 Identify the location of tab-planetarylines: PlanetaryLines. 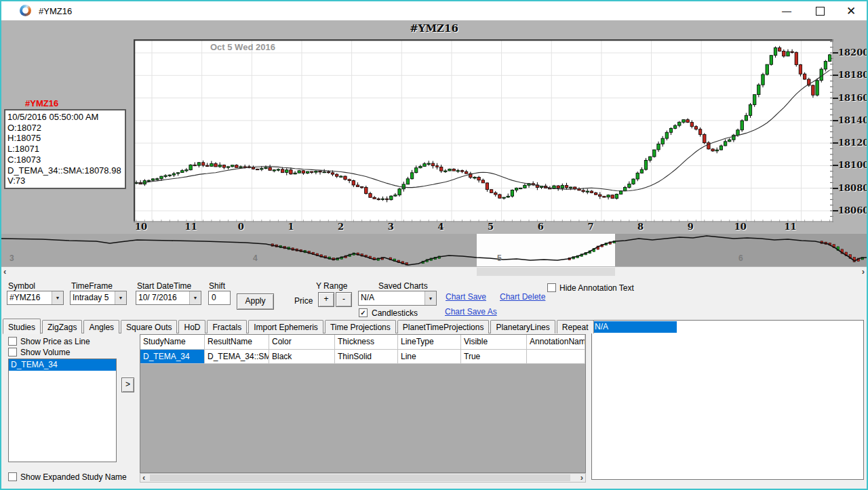
(522, 327).